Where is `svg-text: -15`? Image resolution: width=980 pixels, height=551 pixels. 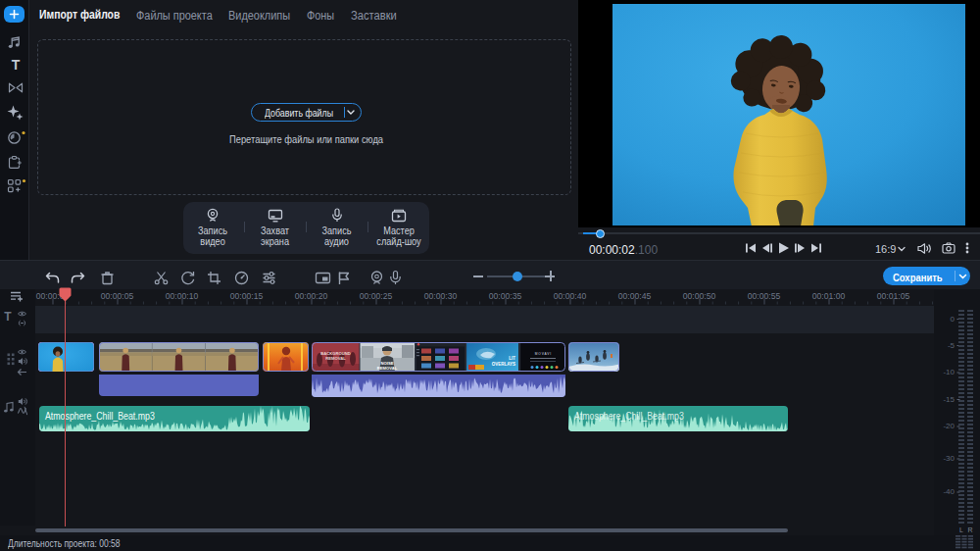
svg-text: -15 is located at coordinates (949, 400).